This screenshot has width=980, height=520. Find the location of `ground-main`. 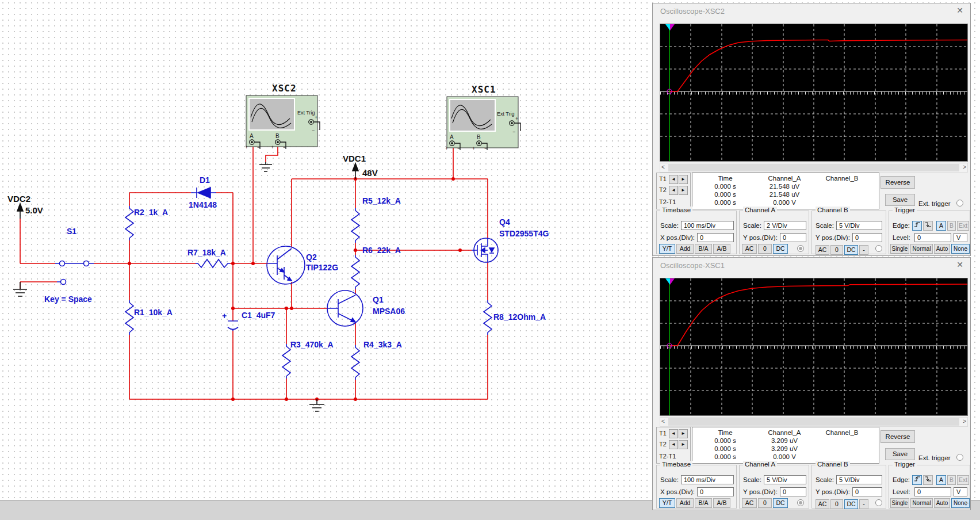

ground-main is located at coordinates (317, 405).